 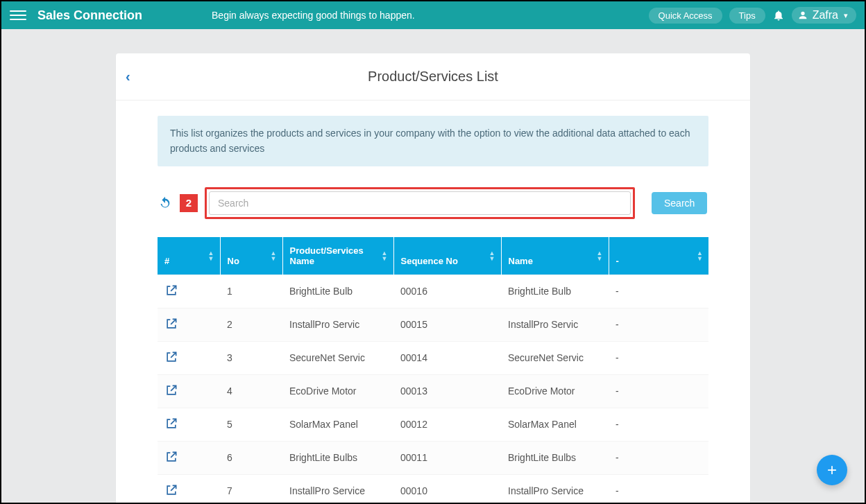 What do you see at coordinates (447, 488) in the screenshot?
I see `cell-seq: 00010` at bounding box center [447, 488].